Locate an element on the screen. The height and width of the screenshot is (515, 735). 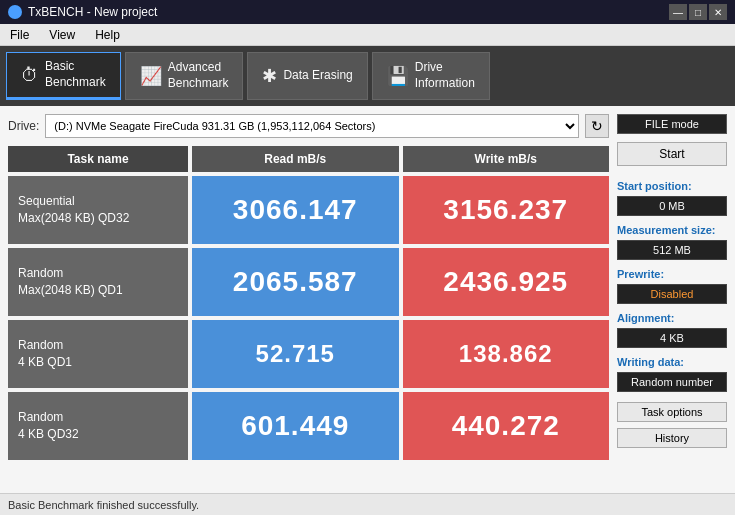
table-row: Random 4 KB QD32 601.449 440.272 is located at coordinates (308, 426).